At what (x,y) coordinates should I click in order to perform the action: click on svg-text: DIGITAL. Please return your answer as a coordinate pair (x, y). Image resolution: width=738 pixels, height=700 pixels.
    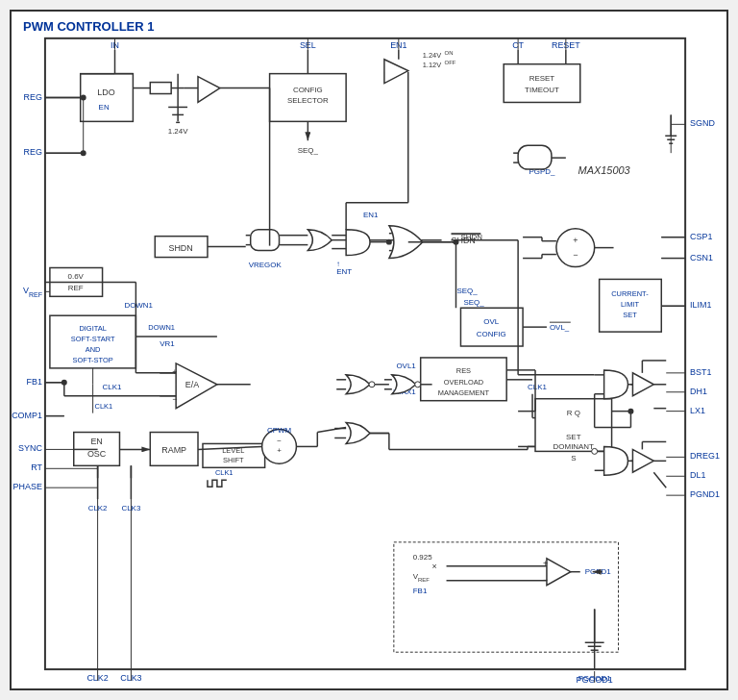
    Looking at the image, I should click on (92, 329).